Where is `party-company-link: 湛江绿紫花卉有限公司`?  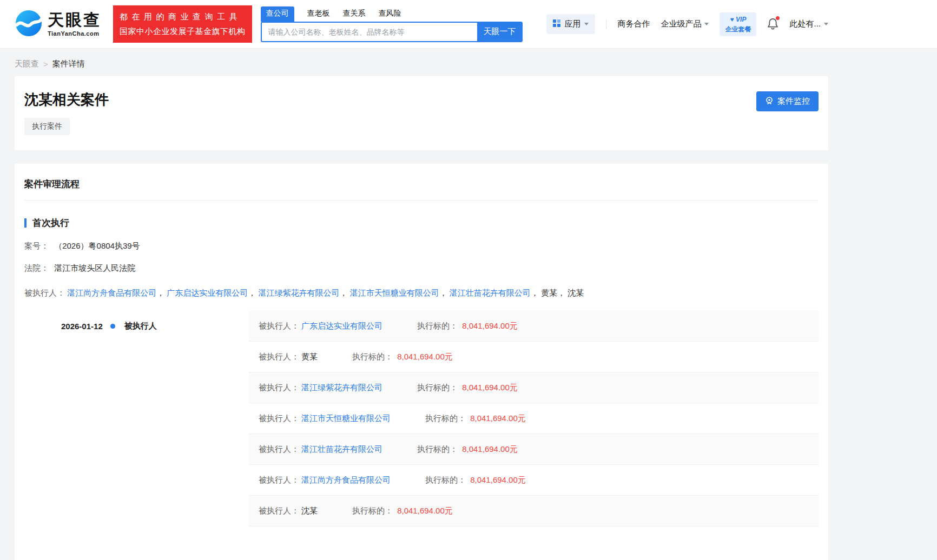
party-company-link: 湛江绿紫花卉有限公司 is located at coordinates (299, 293).